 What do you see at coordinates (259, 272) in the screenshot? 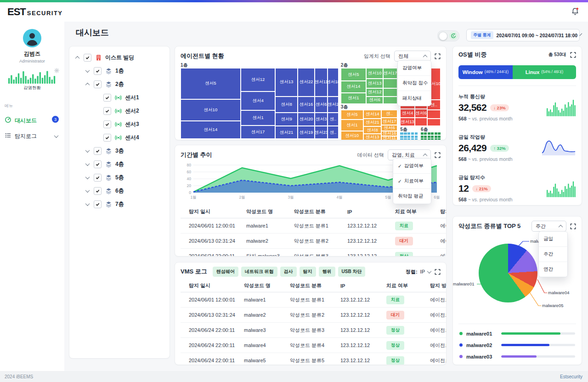
I see `filter-chip: 네트워크 위협` at bounding box center [259, 272].